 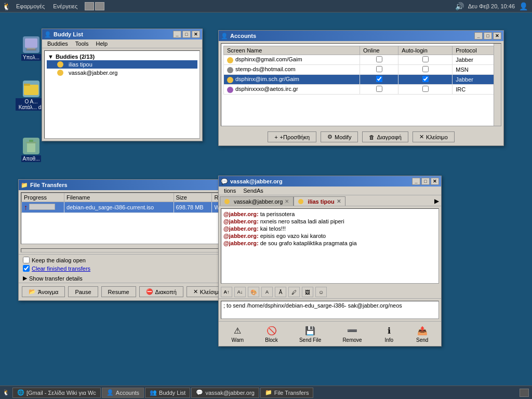 I want to click on ft-pause-button: Pause, so click(x=83, y=292).